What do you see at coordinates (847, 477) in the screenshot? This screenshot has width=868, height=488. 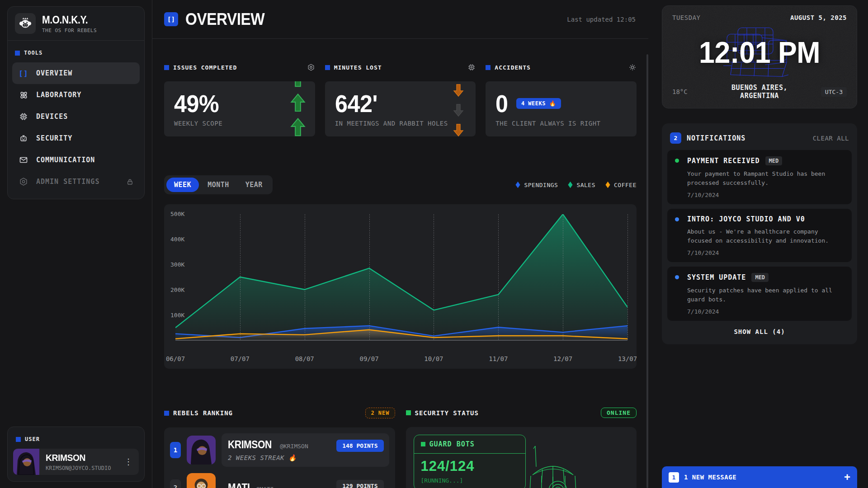 I see `plus-icon: +` at bounding box center [847, 477].